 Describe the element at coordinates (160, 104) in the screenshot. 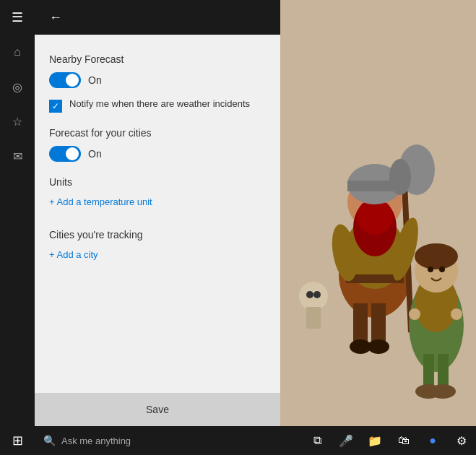

I see `notify-checkbox-label: Notify me when there are weather inciden…` at that location.